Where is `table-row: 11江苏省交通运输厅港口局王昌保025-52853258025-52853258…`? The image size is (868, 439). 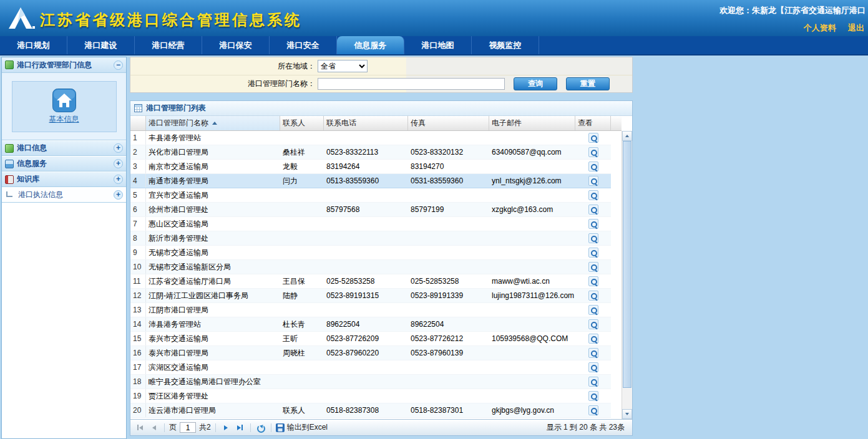
table-row: 11江苏省交通运输厅港口局王昌保025-52853258025-52853258… is located at coordinates (371, 282).